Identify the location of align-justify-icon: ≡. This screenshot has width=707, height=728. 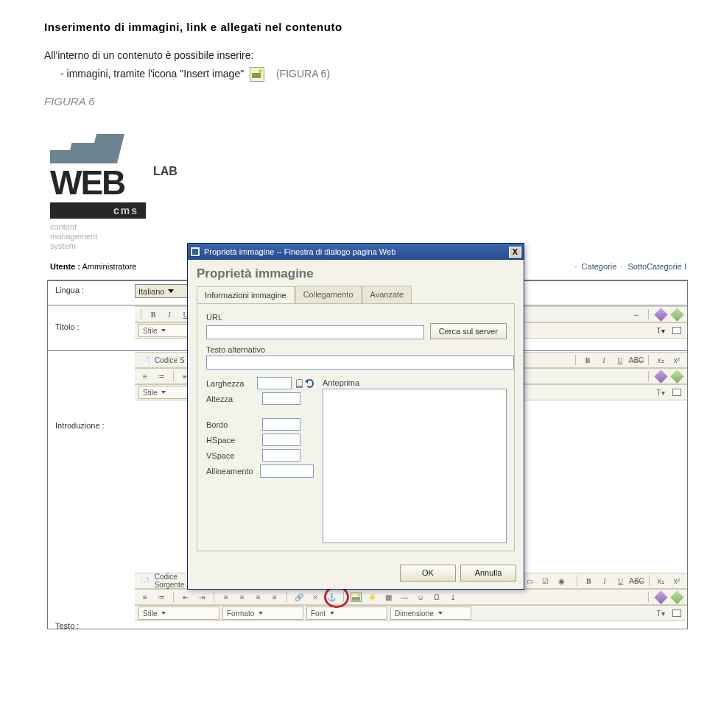
(275, 597).